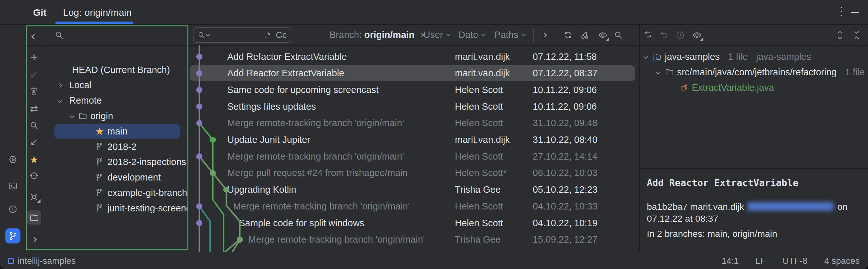 Image resolution: width=868 pixels, height=269 pixels. Describe the element at coordinates (857, 35) in the screenshot. I see `collapse-all-icon` at that location.